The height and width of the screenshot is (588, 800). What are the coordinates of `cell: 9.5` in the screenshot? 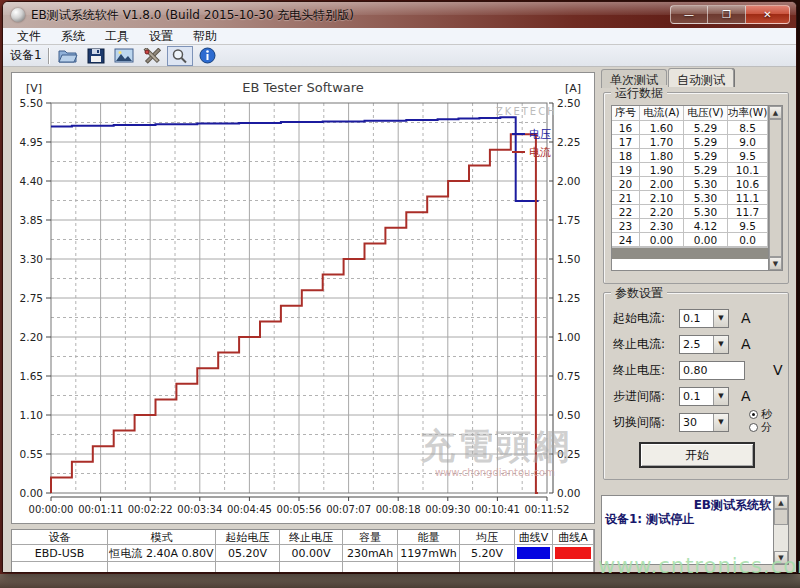 It's located at (748, 156).